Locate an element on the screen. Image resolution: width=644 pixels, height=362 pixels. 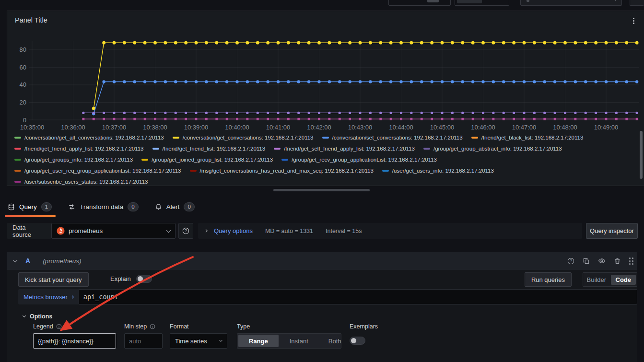
series-label: /conversation/set_conversations: 192.168… is located at coordinates (398, 138).